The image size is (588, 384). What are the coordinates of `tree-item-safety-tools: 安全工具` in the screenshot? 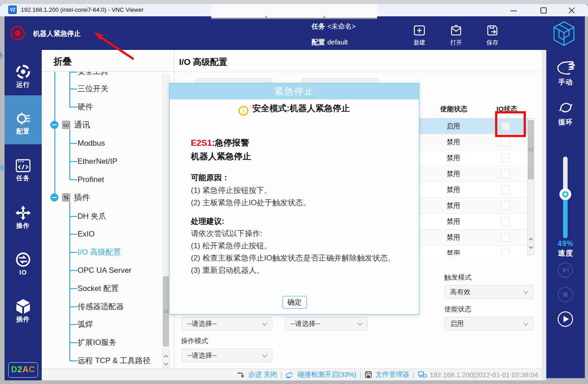 It's located at (93, 74).